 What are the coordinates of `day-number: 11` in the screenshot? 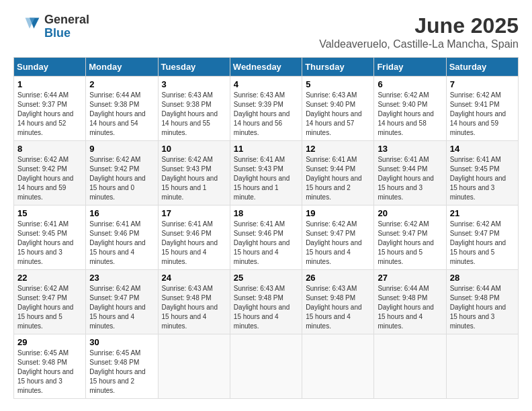 It's located at (266, 149).